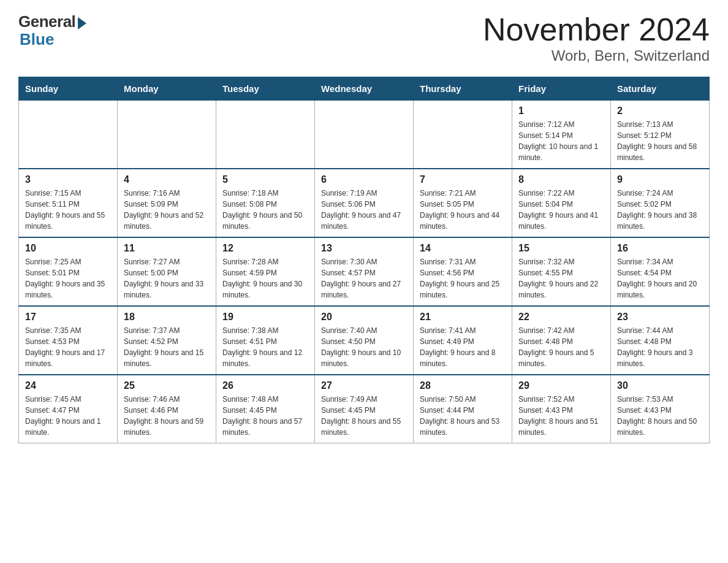 The width and height of the screenshot is (728, 563). What do you see at coordinates (596, 56) in the screenshot?
I see `location-title: Worb, Bern, Switzerland` at bounding box center [596, 56].